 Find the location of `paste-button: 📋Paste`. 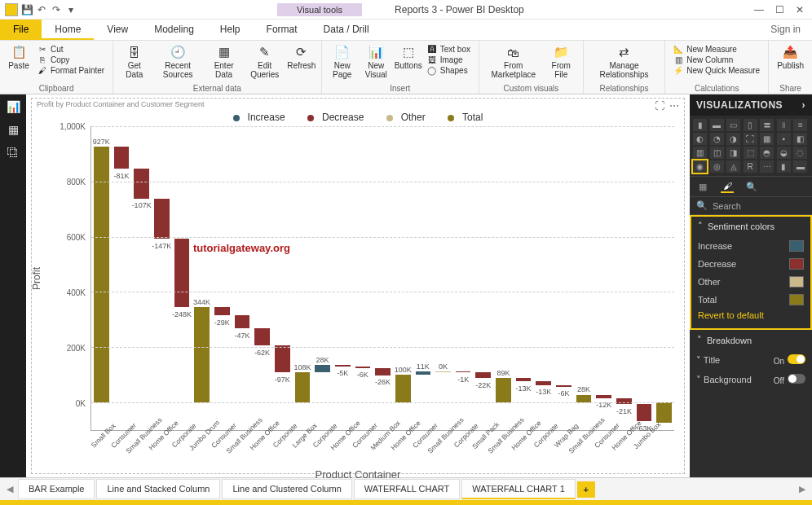

paste-button: 📋Paste is located at coordinates (19, 57).